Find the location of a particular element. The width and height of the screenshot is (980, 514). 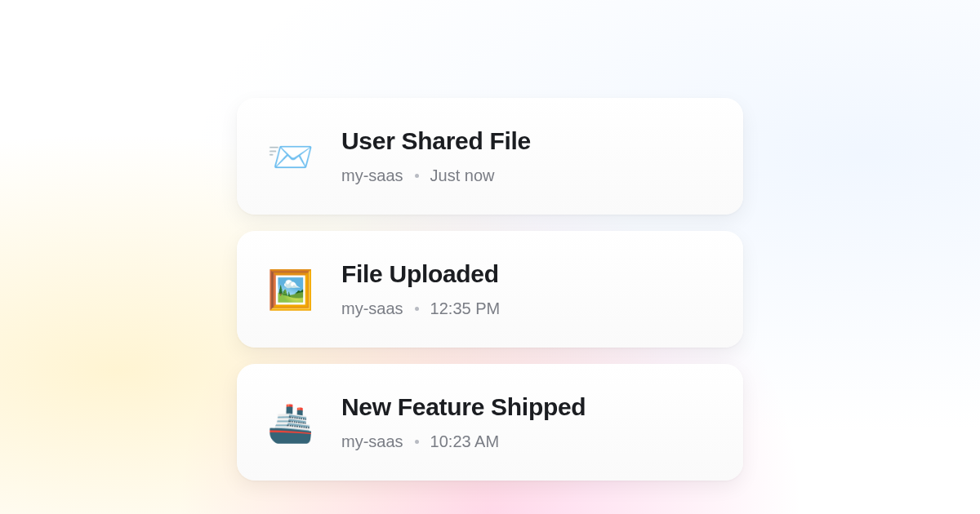

notification-content: New Feature Shipped my-saas 10:23 AM is located at coordinates (464, 423).